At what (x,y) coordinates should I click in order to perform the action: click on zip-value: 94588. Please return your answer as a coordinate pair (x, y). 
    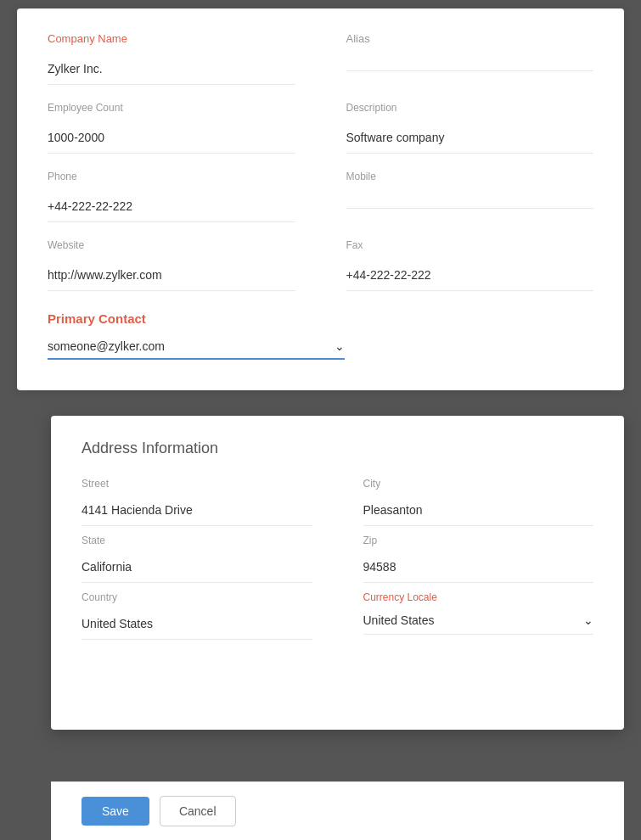
    Looking at the image, I should click on (479, 567).